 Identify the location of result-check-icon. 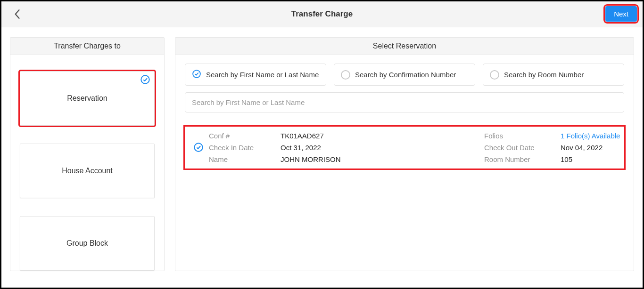
(198, 142).